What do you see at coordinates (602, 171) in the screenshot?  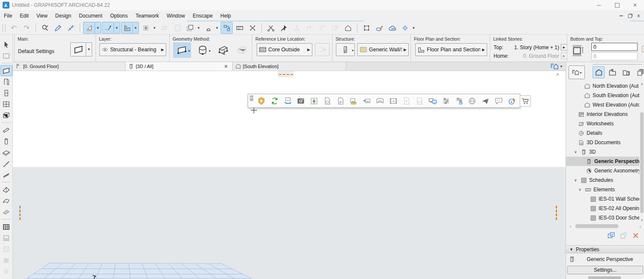 I see `tree-item-generic-axonometry: Generic Axonometry` at bounding box center [602, 171].